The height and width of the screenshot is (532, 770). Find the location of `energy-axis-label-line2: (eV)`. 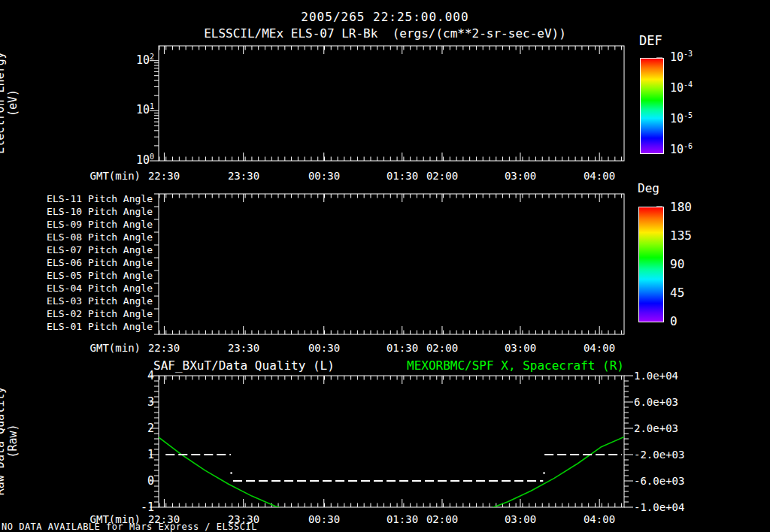

energy-axis-label-line2: (eV) is located at coordinates (14, 103).